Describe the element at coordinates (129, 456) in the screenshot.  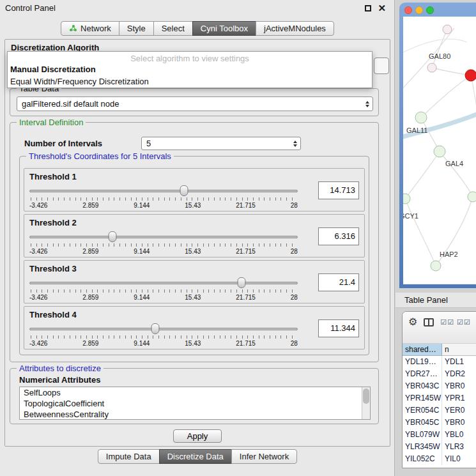
I see `tab-impute-data: Impute Data` at that location.